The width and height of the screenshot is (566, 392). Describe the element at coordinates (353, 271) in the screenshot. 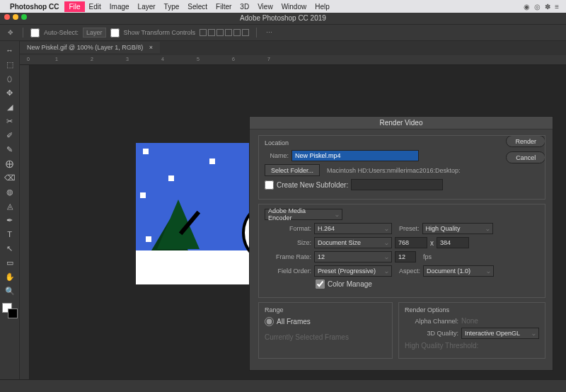

I see `field-order-dropdown: Preset (Progressive)` at that location.